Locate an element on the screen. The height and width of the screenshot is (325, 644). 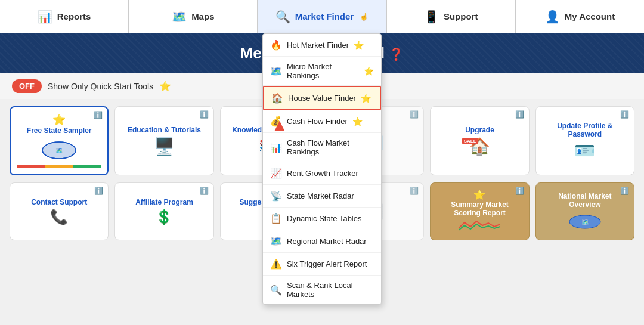
nav-support: 📱 Support is located at coordinates (451, 17).